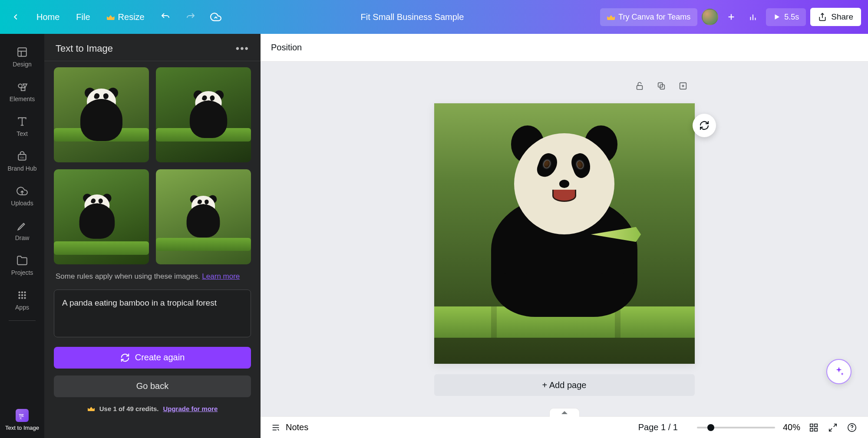 This screenshot has width=868, height=438. Describe the element at coordinates (290, 427) in the screenshot. I see `notes-button: Notes` at that location.